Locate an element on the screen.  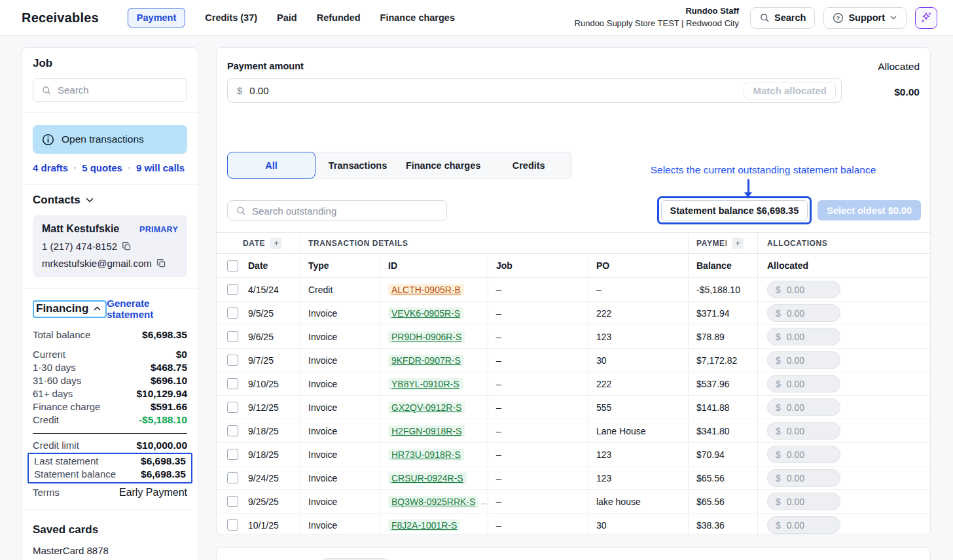
statement-balance-button: Statement balance $6,698.35 is located at coordinates (734, 211).